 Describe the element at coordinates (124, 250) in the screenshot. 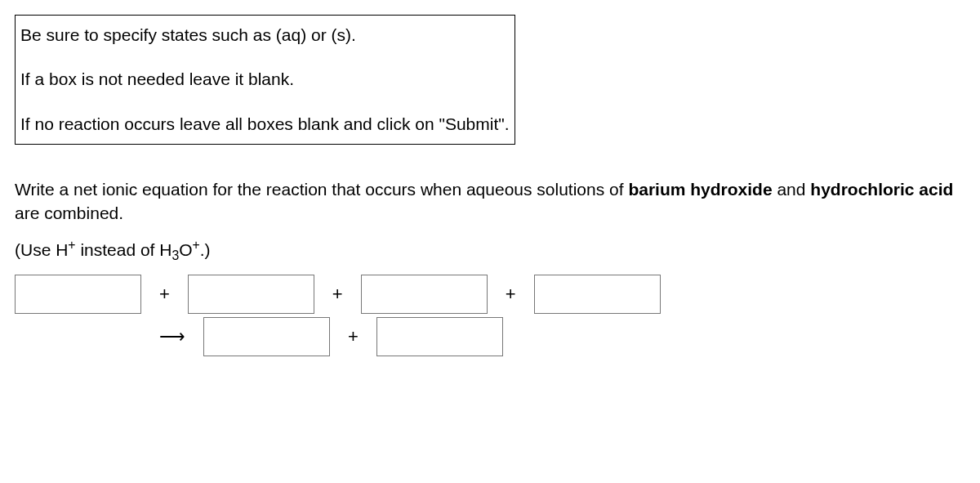

I see `hint-mid: instead of H` at that location.